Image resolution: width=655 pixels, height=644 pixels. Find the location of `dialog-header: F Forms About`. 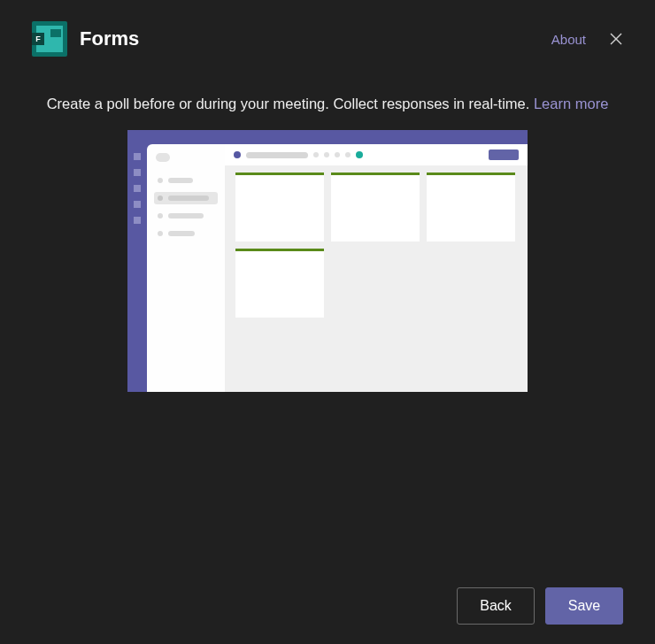

dialog-header: F Forms About is located at coordinates (328, 32).